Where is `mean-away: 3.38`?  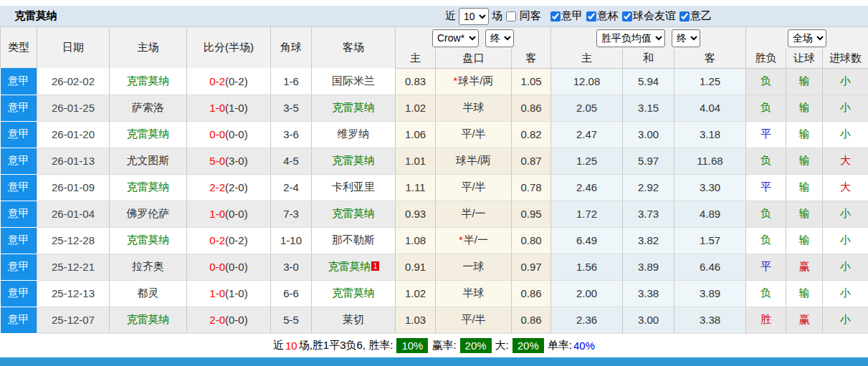
mean-away: 3.38 is located at coordinates (710, 319).